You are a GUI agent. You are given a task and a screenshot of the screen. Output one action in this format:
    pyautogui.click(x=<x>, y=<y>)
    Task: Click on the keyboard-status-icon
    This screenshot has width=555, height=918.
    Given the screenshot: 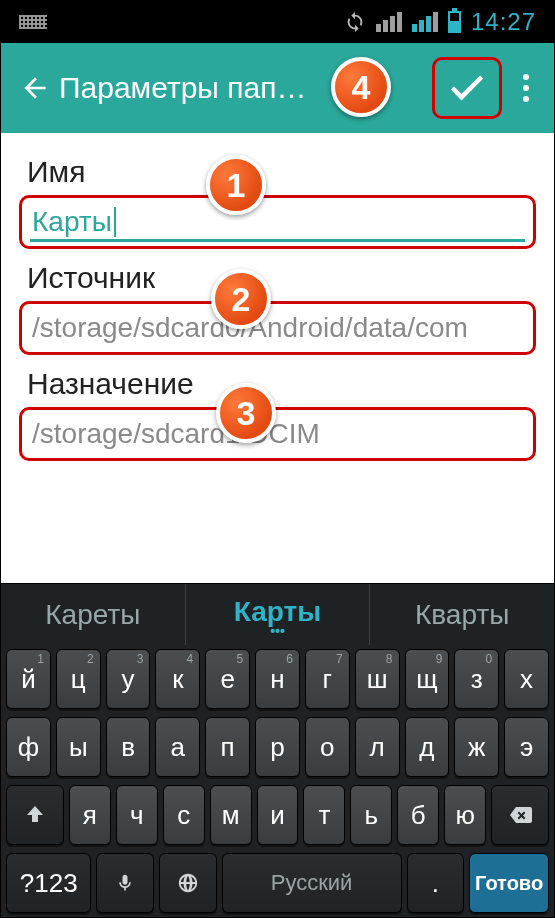 What is the action you would take?
    pyautogui.click(x=33, y=22)
    